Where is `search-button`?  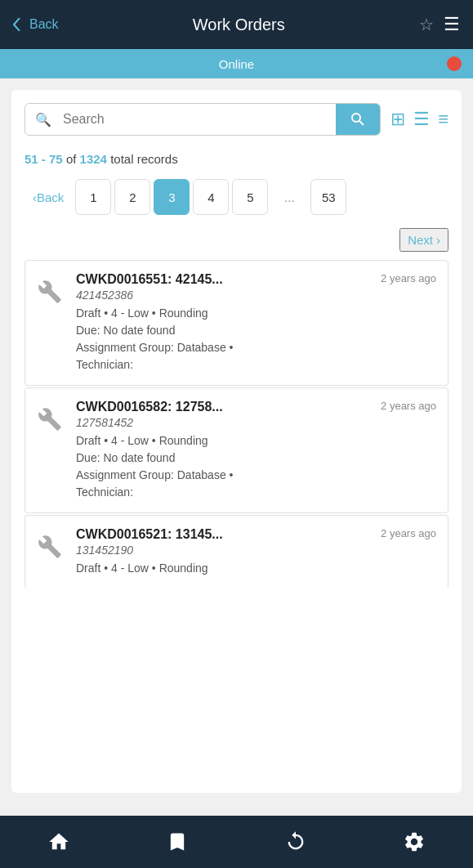
search-button is located at coordinates (358, 119).